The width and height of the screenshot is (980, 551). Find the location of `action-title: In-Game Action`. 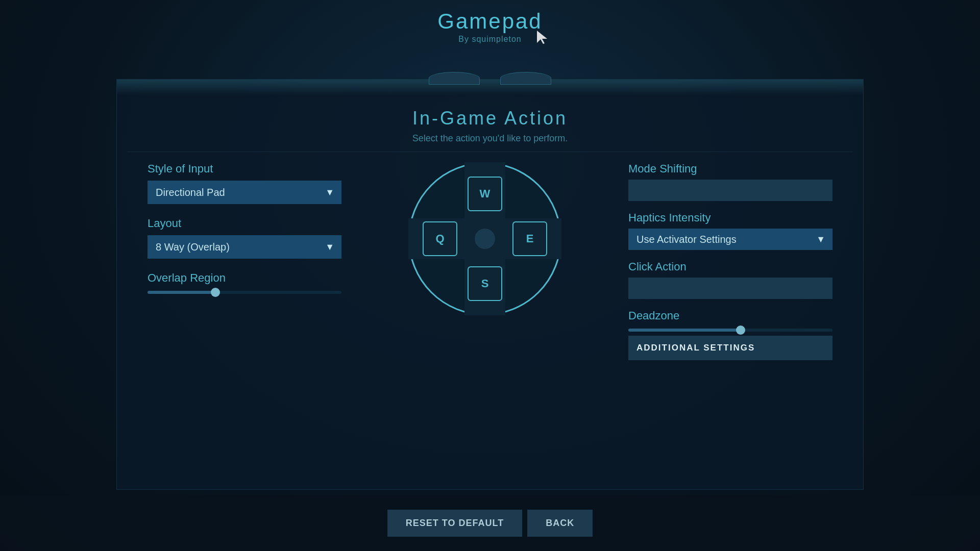

action-title: In-Game Action is located at coordinates (490, 118).